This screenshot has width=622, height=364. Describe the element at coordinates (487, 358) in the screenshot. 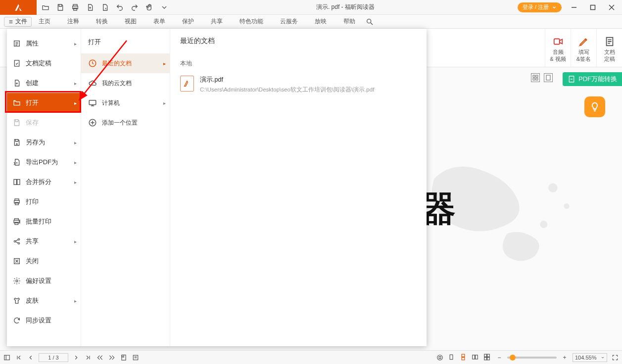

I see `continuous-facing-icon` at that location.